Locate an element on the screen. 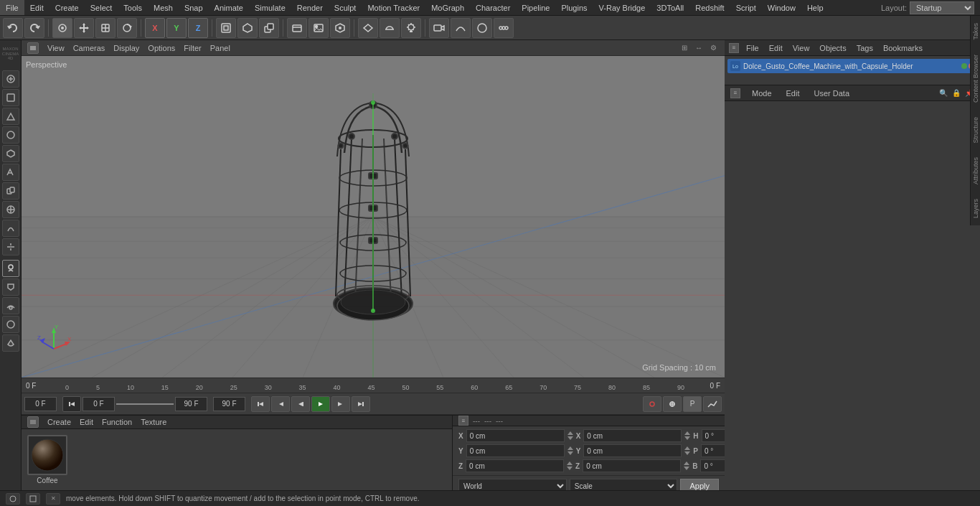 The height and width of the screenshot is (506, 980). menu-select: Select is located at coordinates (102, 7).